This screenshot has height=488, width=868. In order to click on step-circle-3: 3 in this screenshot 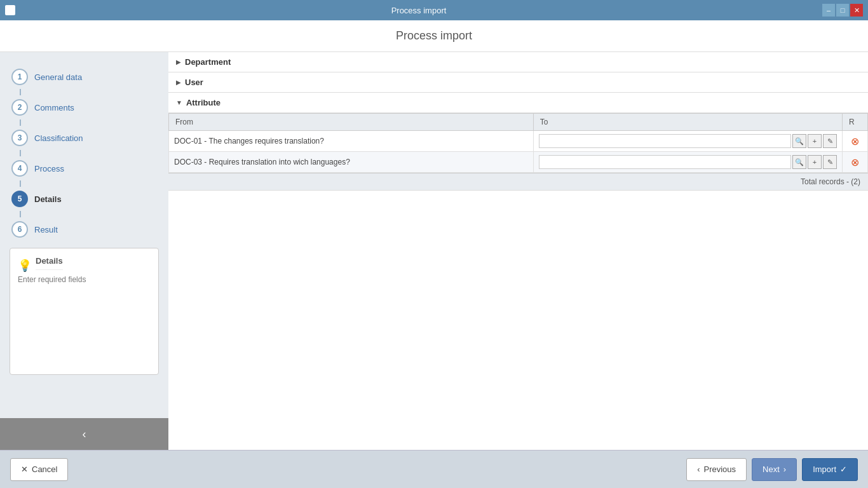, I will do `click(20, 138)`.